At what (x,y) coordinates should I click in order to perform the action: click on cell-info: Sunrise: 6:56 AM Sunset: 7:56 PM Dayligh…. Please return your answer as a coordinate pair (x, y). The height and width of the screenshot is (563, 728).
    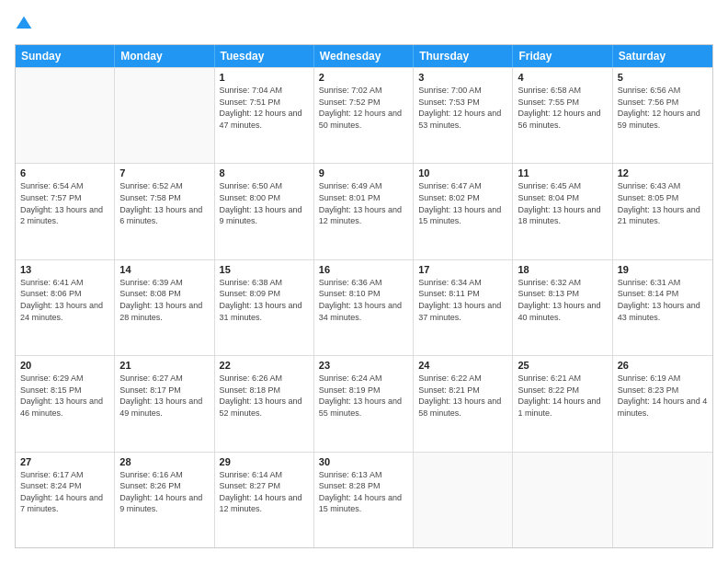
    Looking at the image, I should click on (663, 108).